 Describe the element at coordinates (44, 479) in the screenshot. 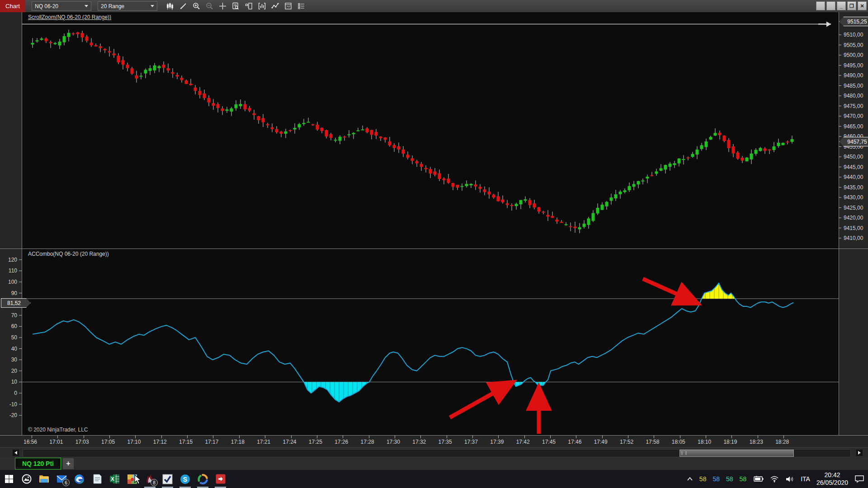

I see `taskbar-icon-file-explorer` at that location.